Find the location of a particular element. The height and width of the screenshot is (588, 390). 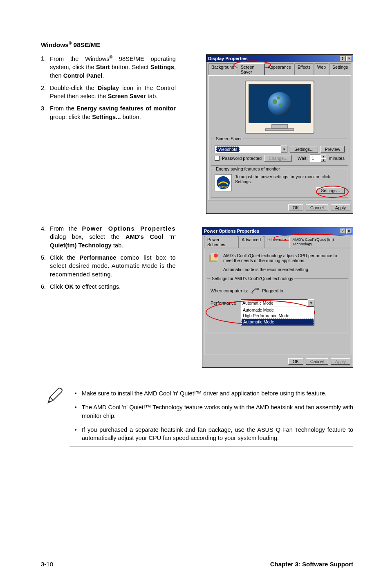

dialog-title: Display Properties is located at coordinates (228, 58).